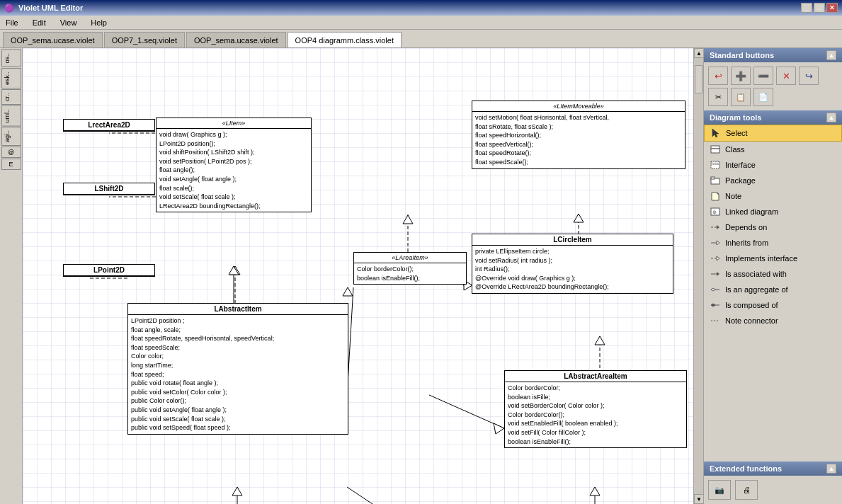 This screenshot has width=842, height=504. Describe the element at coordinates (715, 227) in the screenshot. I see `depends-icon` at that location.